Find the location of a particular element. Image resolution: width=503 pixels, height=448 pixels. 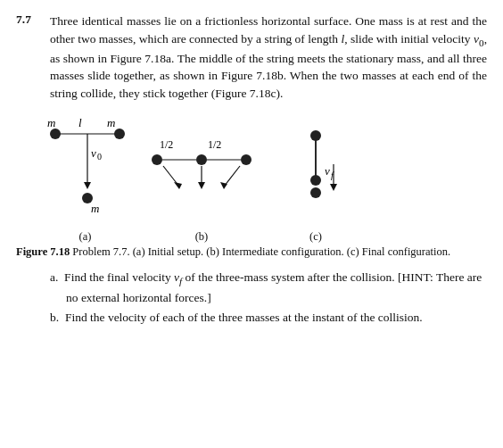

part-a: a. Find the final velocity vf of the thr… is located at coordinates (268, 287).